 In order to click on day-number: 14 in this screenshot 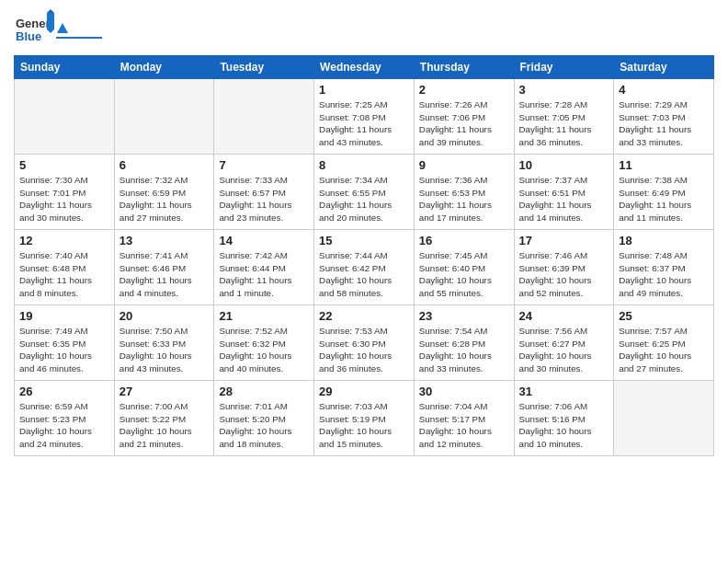, I will do `click(264, 241)`.